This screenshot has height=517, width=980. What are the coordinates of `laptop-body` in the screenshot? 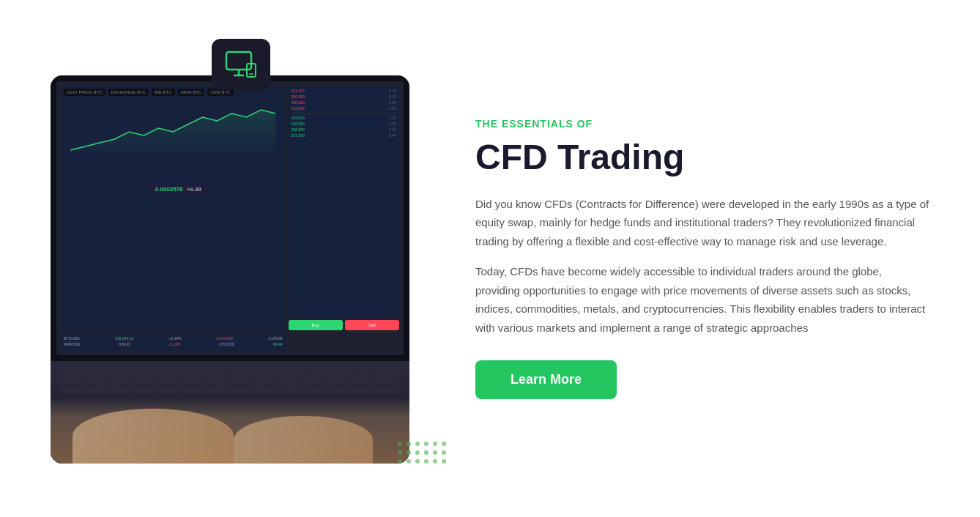 It's located at (230, 412).